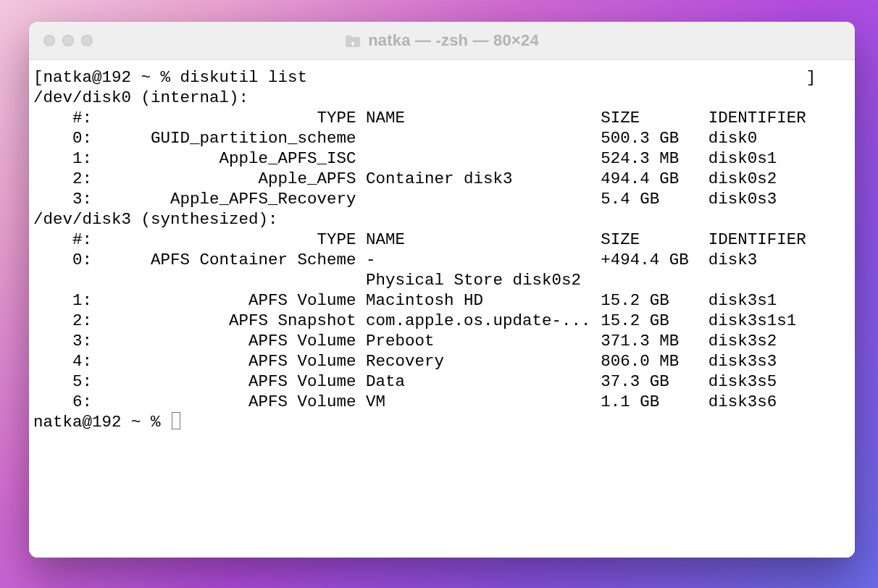 The height and width of the screenshot is (588, 878). Describe the element at coordinates (442, 361) in the screenshot. I see `disk3-row: 4: APFS Volume Recovery 806.0 MB disk3s3` at that location.